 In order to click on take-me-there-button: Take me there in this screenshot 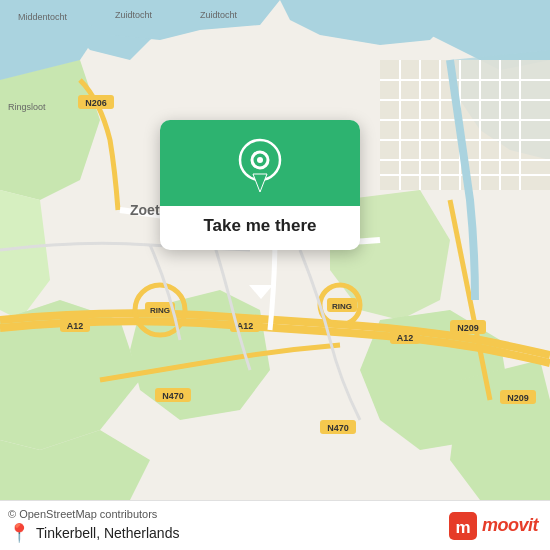, I will do `click(260, 228)`.